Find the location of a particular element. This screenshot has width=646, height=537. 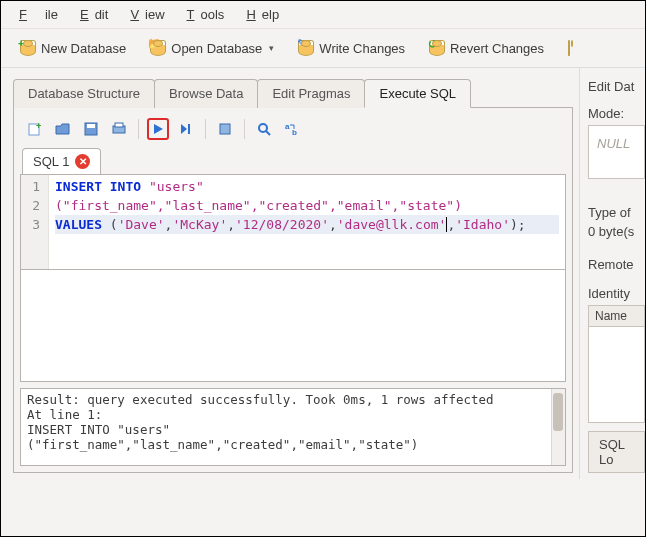

identity-label: Identity is located at coordinates (616, 294).